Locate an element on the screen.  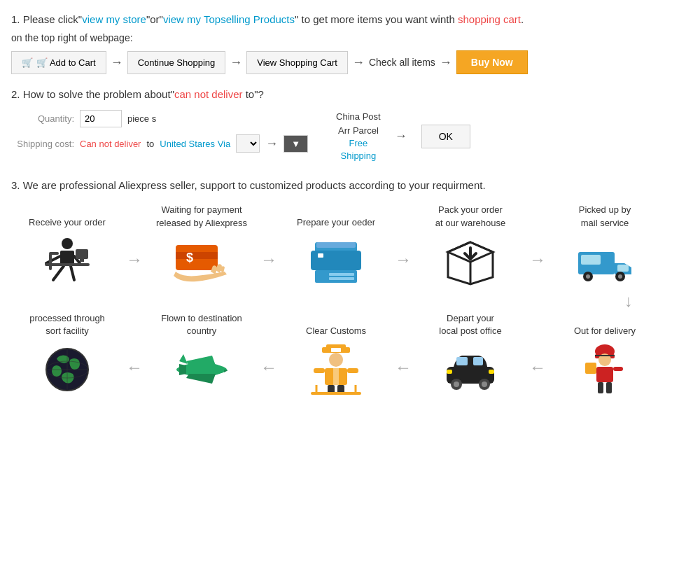
cannot-deliver-text: Can not deliver is located at coordinates (111, 144).